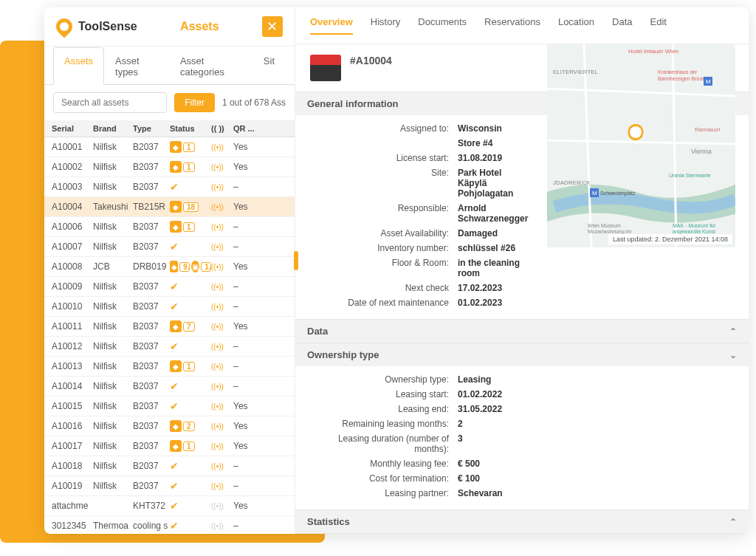  What do you see at coordinates (272, 27) in the screenshot?
I see `close-panel-button: ✕` at bounding box center [272, 27].